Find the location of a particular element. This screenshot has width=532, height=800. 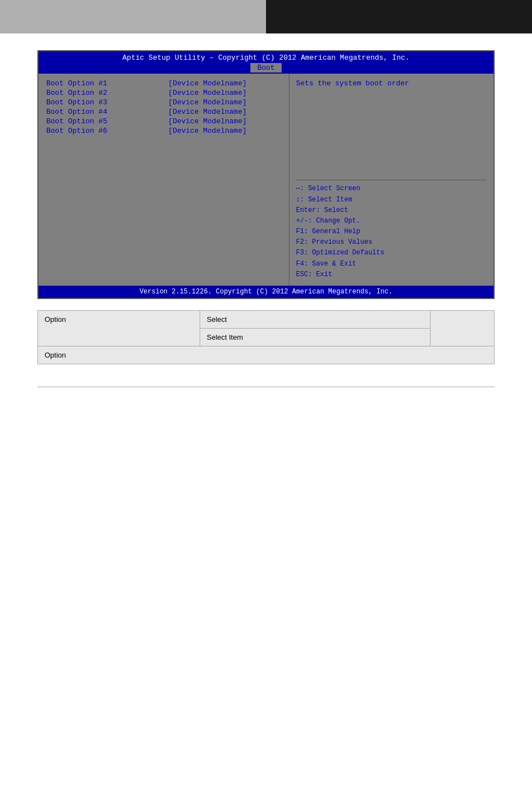

boot-option-5-value: [Device Modelname] is located at coordinates (225, 122).